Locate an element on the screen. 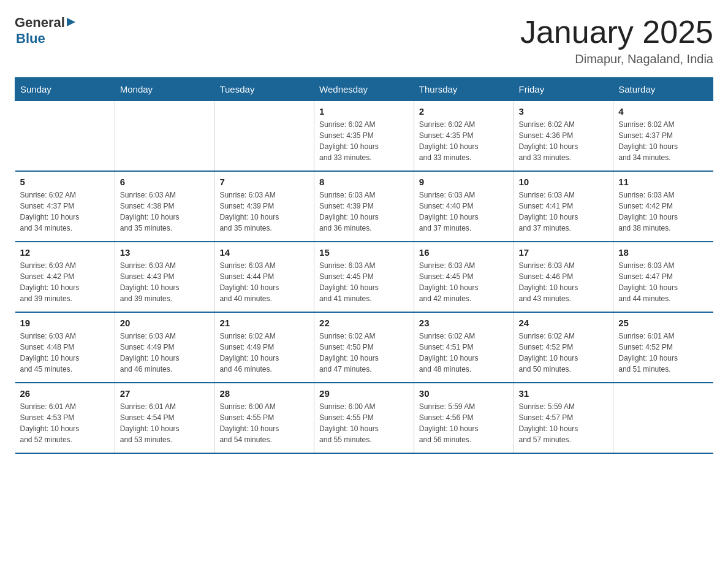  day-info: Sunrise: 6:00 AM Sunset: 4:55 PM Dayligh… is located at coordinates (364, 423).